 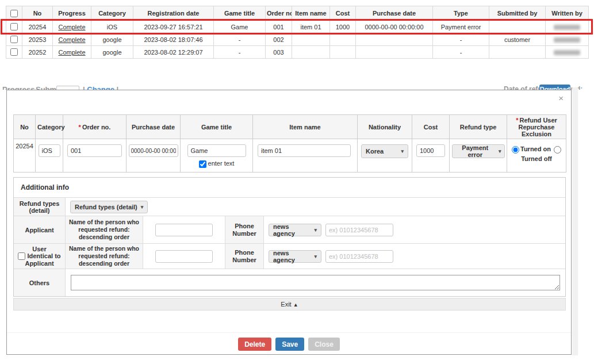 I want to click on category-input, so click(x=49, y=151).